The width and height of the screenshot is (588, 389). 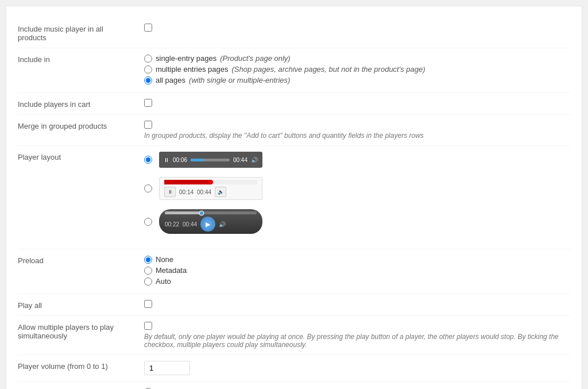 I want to click on merge-grouped-control: In grouped products, display the "Add to…, so click(x=357, y=130).